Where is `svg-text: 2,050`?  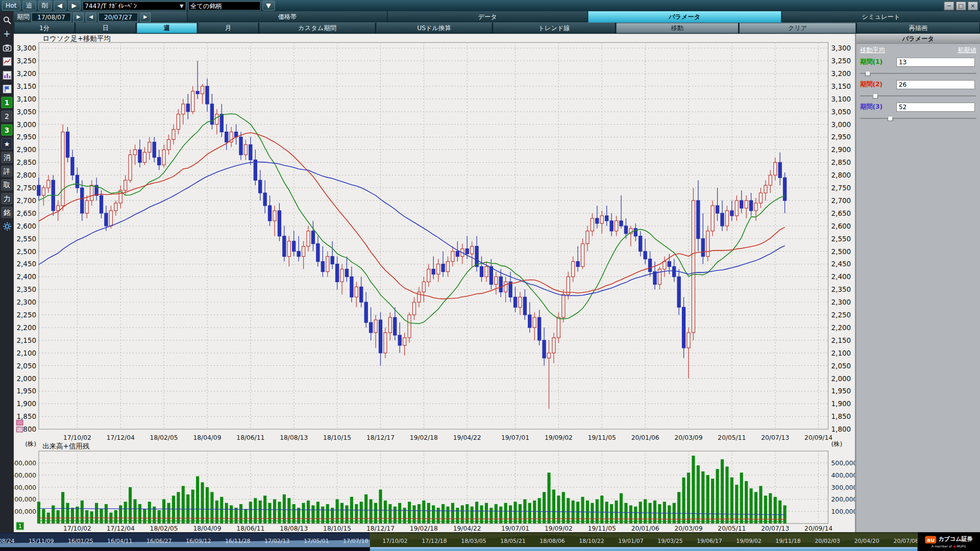
svg-text: 2,050 is located at coordinates (27, 366).